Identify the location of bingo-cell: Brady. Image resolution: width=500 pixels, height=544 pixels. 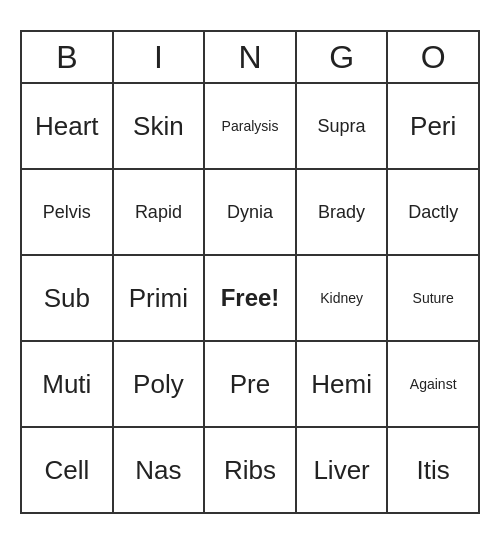
(343, 213).